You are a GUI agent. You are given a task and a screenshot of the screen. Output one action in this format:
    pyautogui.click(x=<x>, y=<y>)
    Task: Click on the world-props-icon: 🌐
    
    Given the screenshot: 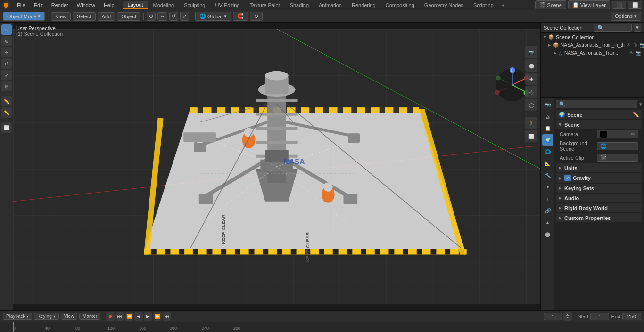 What is the action you would take?
    pyautogui.click(x=548, y=152)
    